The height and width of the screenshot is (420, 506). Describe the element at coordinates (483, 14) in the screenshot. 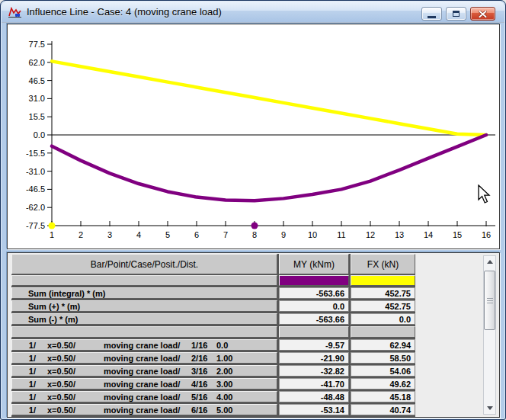

I see `close-icon` at that location.